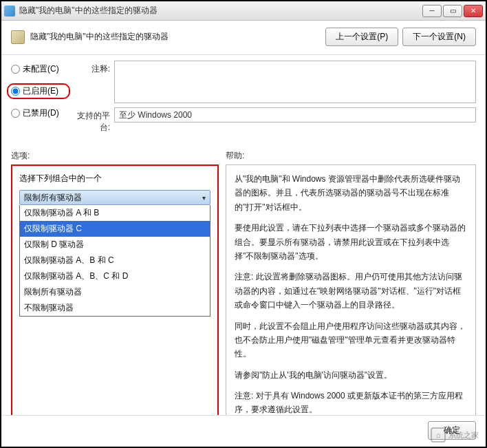 This screenshot has width=487, height=448. I want to click on help-paragraph: 同时，此设置不会阻止用户使用程序访问这些驱动器或其内容，也不会防止用户使用"磁盘…, so click(351, 340).